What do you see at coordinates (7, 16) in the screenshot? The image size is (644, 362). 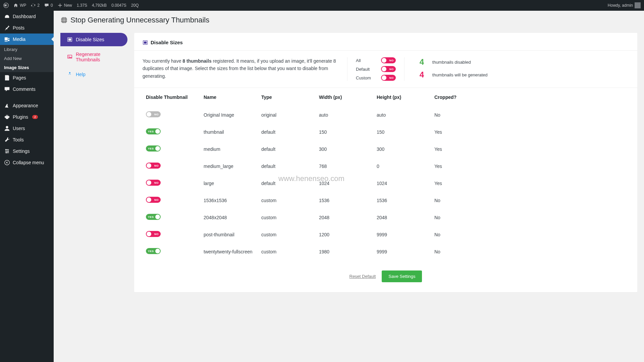 I see `dashboard-icon` at bounding box center [7, 16].